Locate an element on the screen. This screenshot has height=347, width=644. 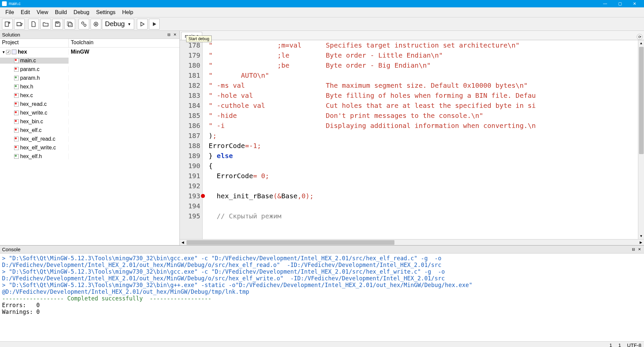
file-row: hex_write.c is located at coordinates (90, 113).